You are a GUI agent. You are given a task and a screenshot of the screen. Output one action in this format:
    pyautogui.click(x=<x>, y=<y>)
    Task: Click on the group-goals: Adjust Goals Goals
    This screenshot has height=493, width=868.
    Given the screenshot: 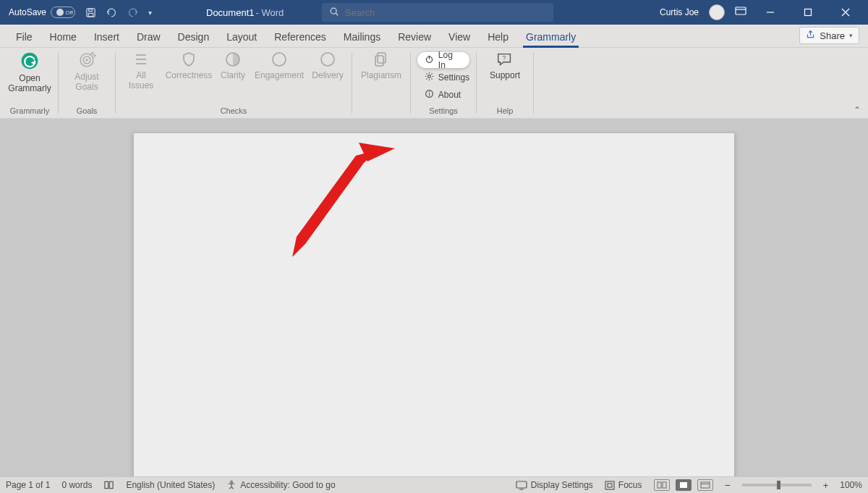 What is the action you would take?
    pyautogui.click(x=87, y=83)
    